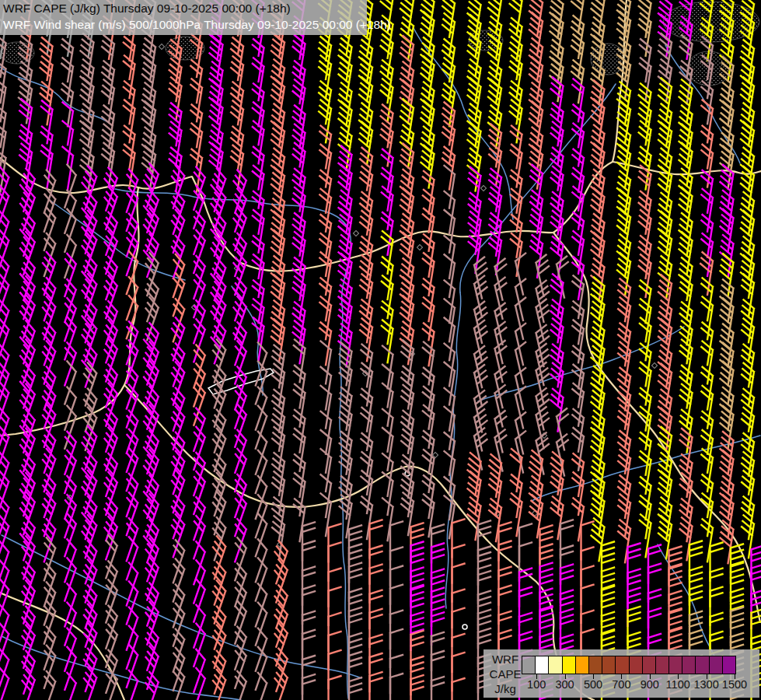 The height and width of the screenshot is (700, 761). Describe the element at coordinates (505, 674) in the screenshot. I see `legend-title-line2: CAPE` at that location.